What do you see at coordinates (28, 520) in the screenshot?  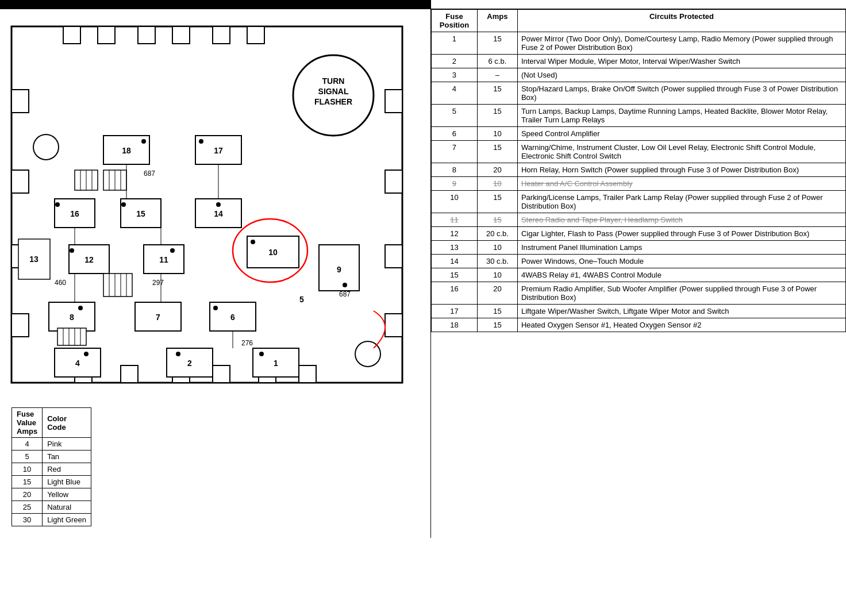 I see `legend-amps-cell: 30` at bounding box center [28, 520].